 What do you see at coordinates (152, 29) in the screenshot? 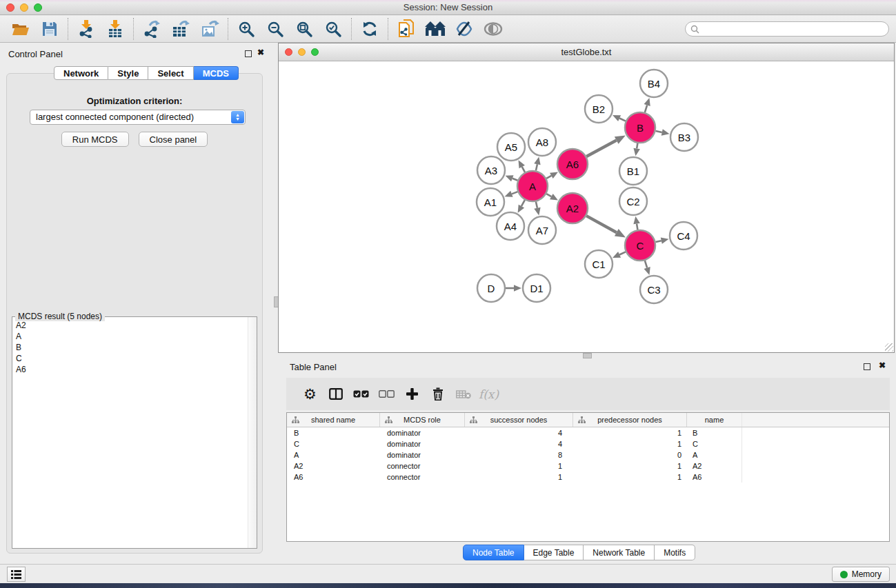
I see `export-network-icon` at bounding box center [152, 29].